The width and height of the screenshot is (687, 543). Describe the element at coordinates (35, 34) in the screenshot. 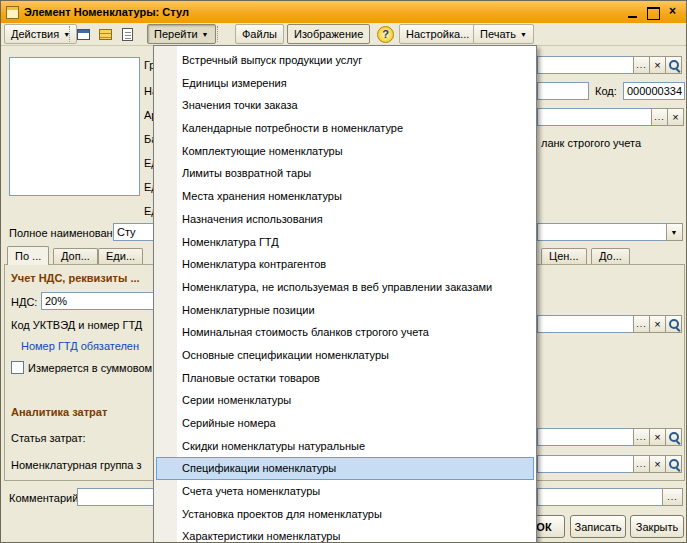

I see `actions-label: Действия` at that location.